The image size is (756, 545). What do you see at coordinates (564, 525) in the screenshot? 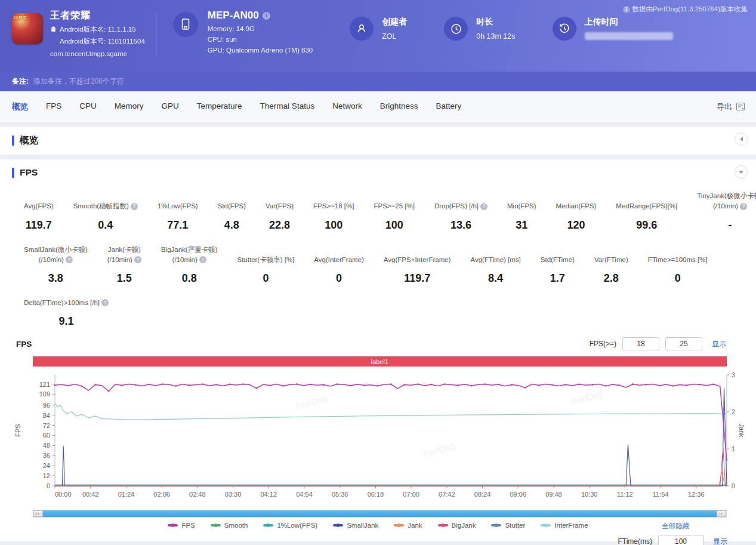
I see `legend-item-InterFrame: InterFrame` at bounding box center [564, 525].